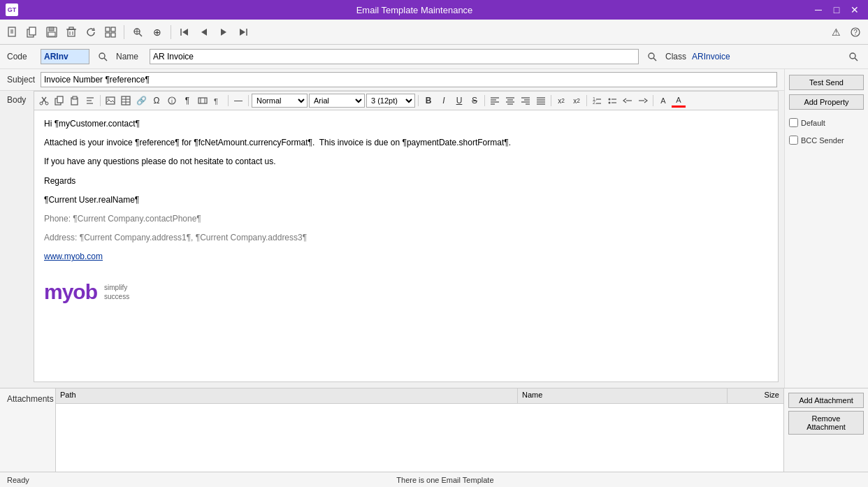  I want to click on para-phone: Phone: ¶Current Company.contactPhone¶, so click(406, 219).